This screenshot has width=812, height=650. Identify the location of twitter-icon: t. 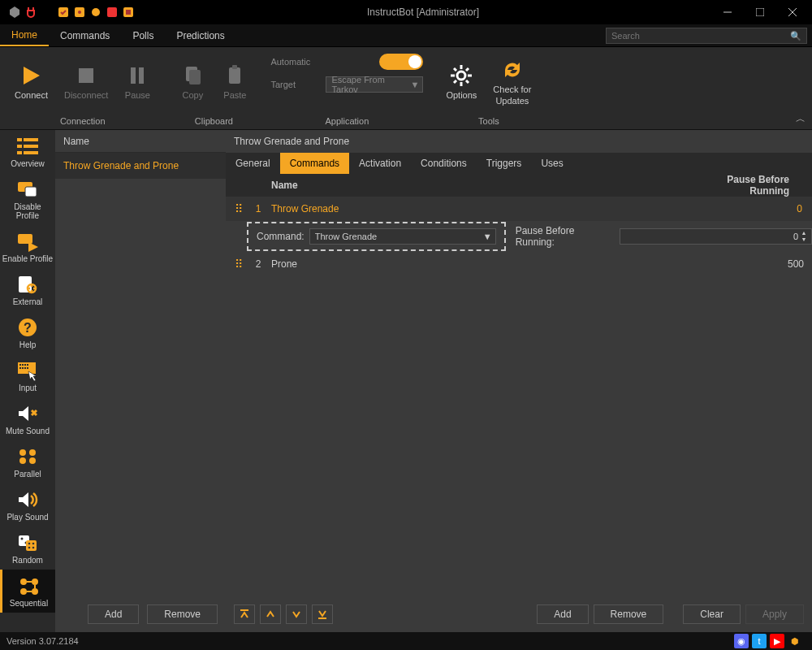
(759, 641).